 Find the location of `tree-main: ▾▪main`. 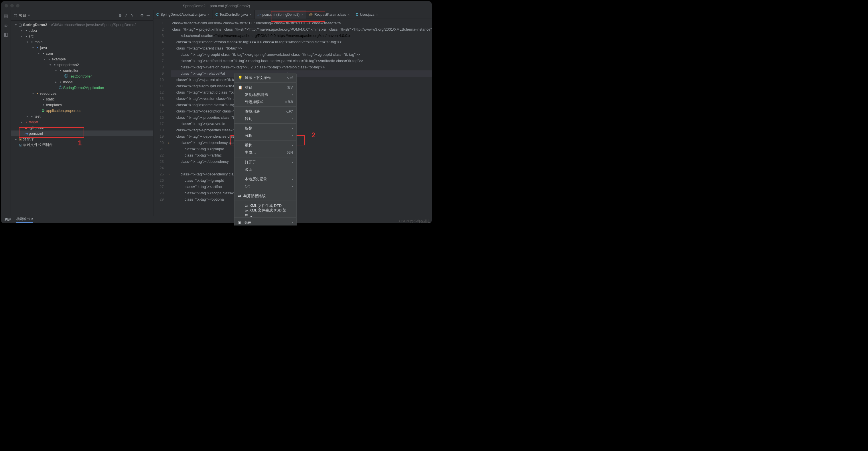

tree-main: ▾▪main is located at coordinates (82, 42).